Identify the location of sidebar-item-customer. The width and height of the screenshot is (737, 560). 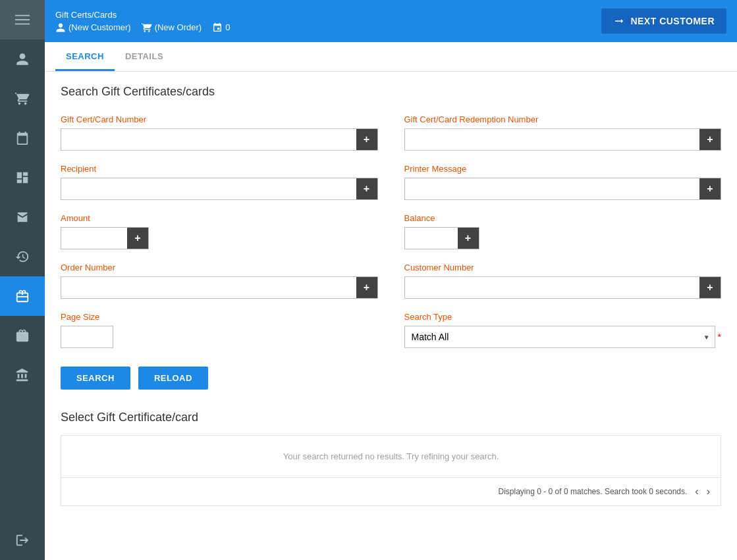
(22, 59).